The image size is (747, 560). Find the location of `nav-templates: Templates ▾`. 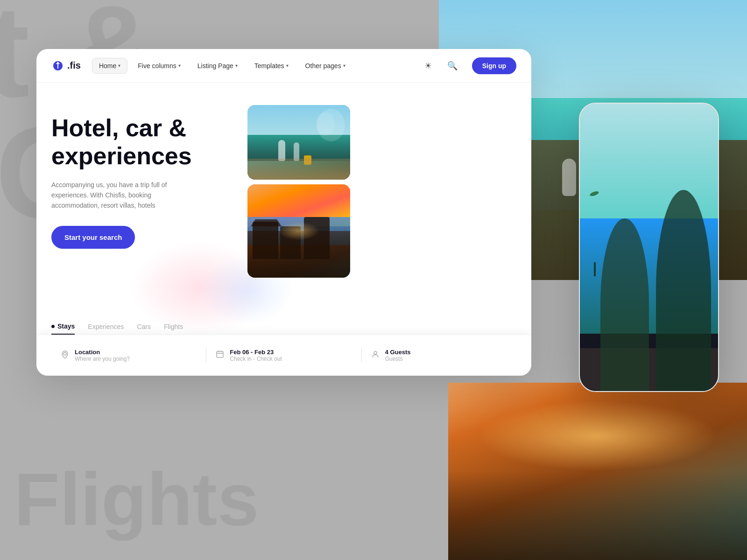

nav-templates: Templates ▾ is located at coordinates (272, 66).